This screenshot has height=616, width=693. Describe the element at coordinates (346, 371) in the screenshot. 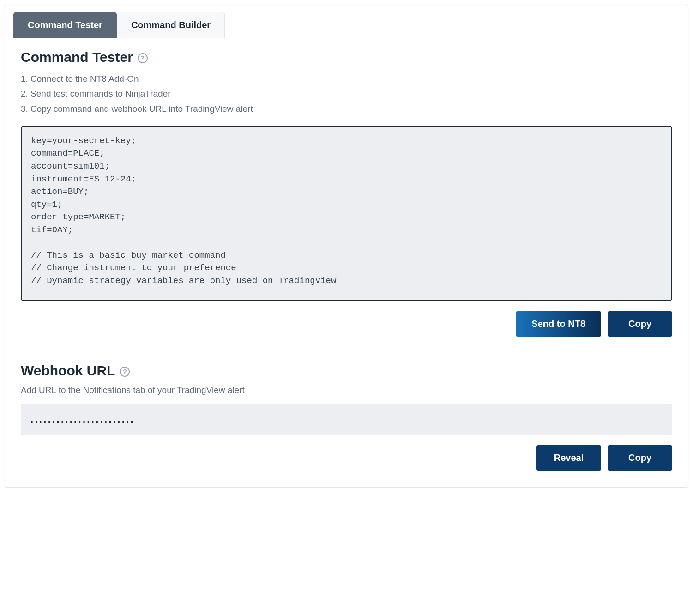

I see `webhook-header: Webhook URL ?` at that location.